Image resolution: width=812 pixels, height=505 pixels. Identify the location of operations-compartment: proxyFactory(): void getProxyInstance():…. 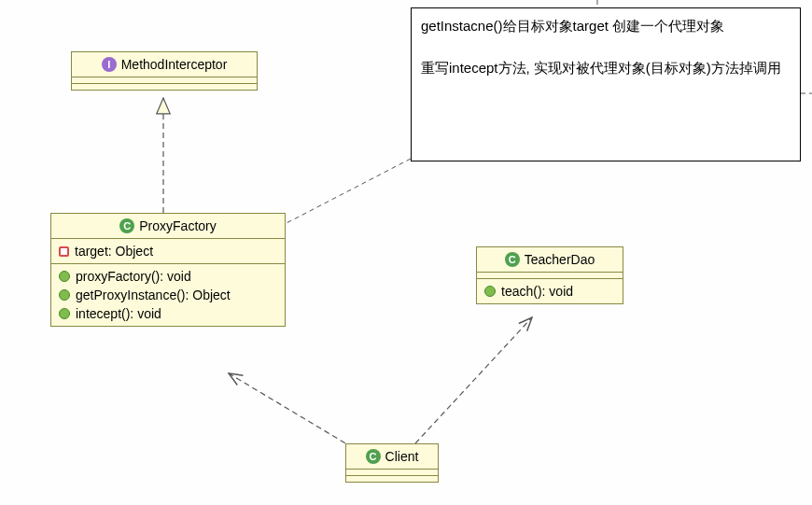
(168, 295).